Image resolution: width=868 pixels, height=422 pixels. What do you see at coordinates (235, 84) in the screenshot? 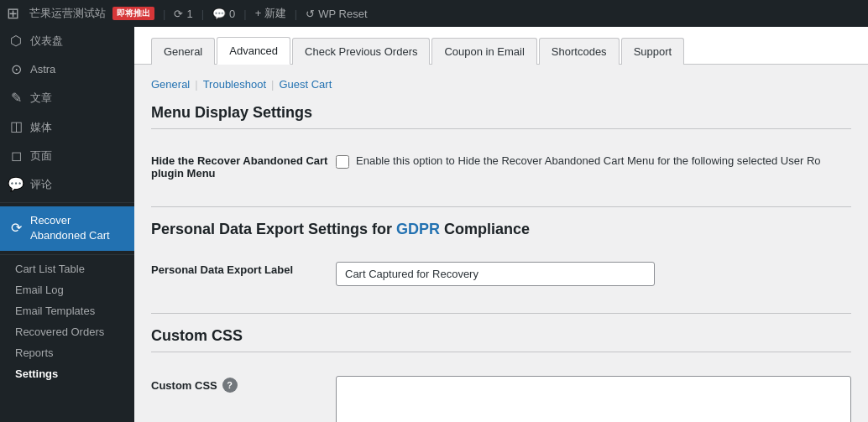
I see `breadcrumb-troubleshoot: Troubleshoot` at bounding box center [235, 84].